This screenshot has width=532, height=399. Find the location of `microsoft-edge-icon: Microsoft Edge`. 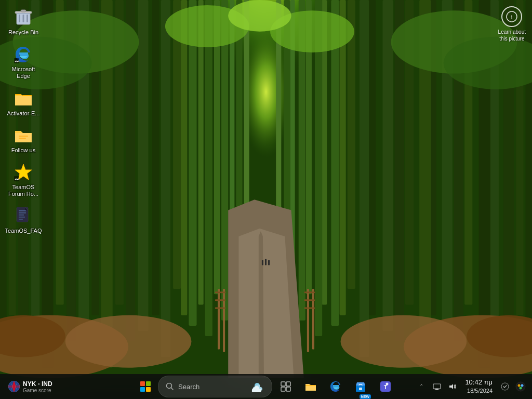

microsoft-edge-icon: Microsoft Edge is located at coordinates (23, 62).